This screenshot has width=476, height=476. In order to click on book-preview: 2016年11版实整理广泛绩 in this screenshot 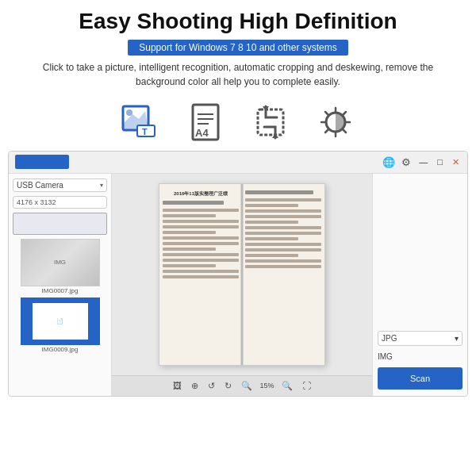, I will do `click(242, 274)`.